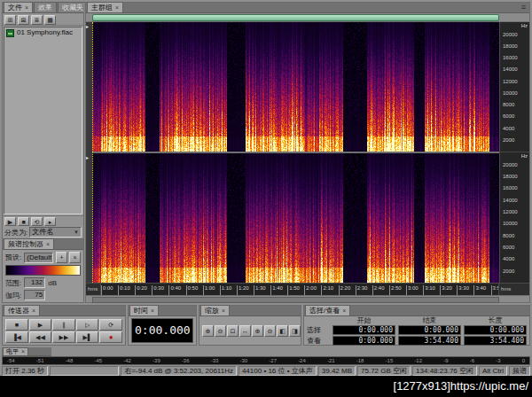 This screenshot has height=397, width=532. What do you see at coordinates (270, 331) in the screenshot?
I see `zoom-out-vertical-button: ⊖` at bounding box center [270, 331].